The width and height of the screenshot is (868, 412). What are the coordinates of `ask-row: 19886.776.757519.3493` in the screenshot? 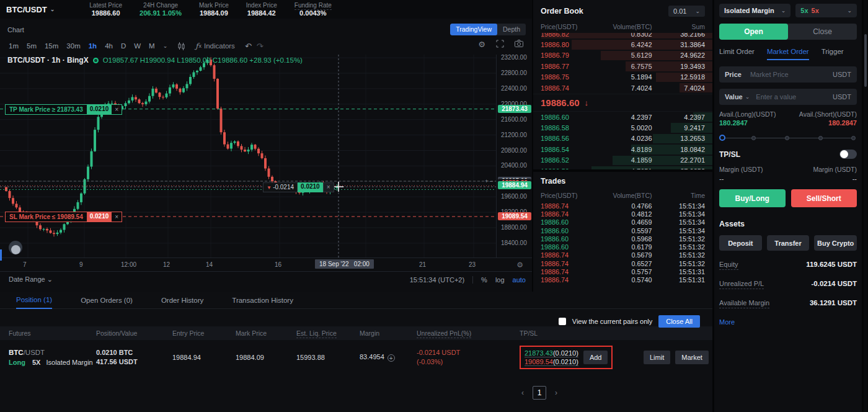 It's located at (622, 66).